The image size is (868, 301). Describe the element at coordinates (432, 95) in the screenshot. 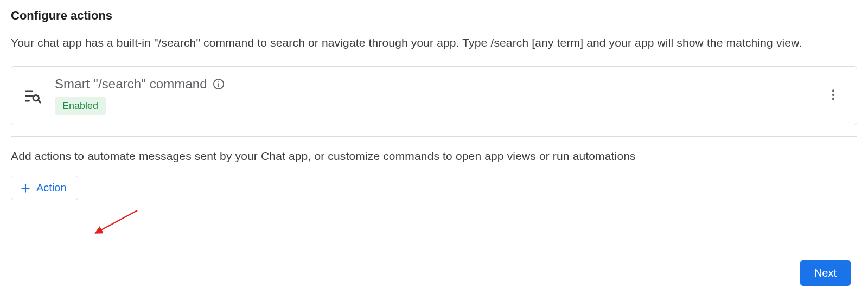

I see `card-content: Smart "/search" command Enabled` at that location.